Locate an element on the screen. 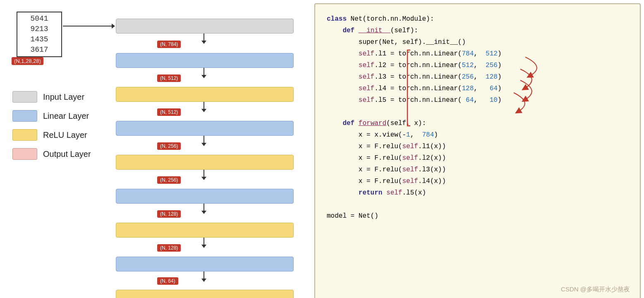 The height and width of the screenshot is (298, 644). input-image-text: 5041 9213 1435 3617 is located at coordinates (39, 35).